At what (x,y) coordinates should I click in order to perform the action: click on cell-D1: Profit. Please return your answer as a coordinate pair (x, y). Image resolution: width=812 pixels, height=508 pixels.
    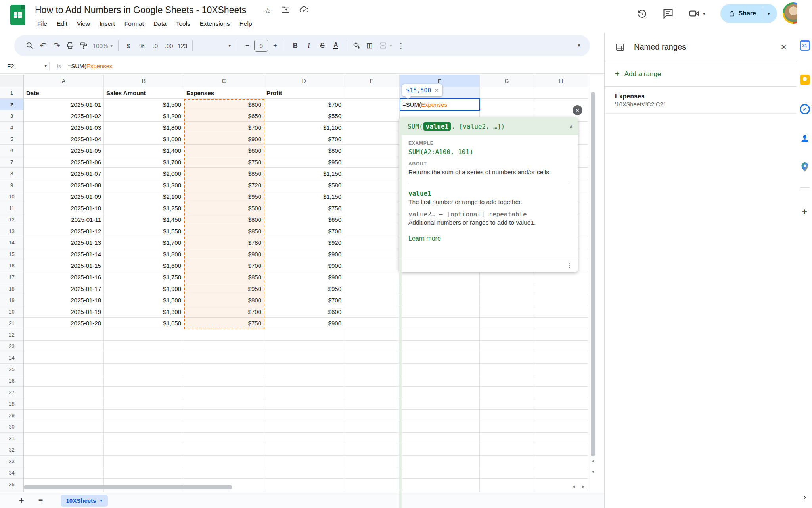
    Looking at the image, I should click on (304, 93).